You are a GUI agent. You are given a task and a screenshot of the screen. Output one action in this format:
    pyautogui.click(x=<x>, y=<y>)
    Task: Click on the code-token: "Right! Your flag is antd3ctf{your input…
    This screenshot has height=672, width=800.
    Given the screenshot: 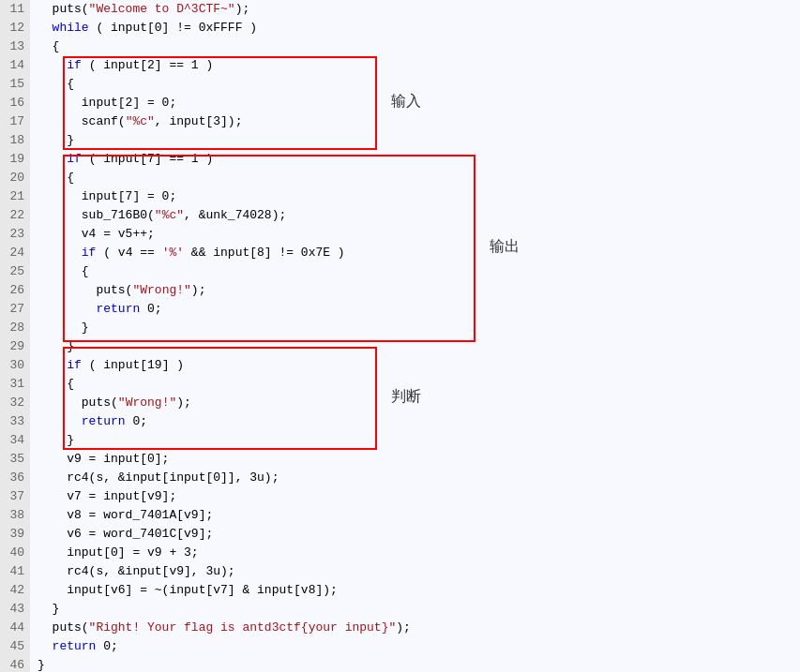 What is the action you would take?
    pyautogui.click(x=243, y=628)
    